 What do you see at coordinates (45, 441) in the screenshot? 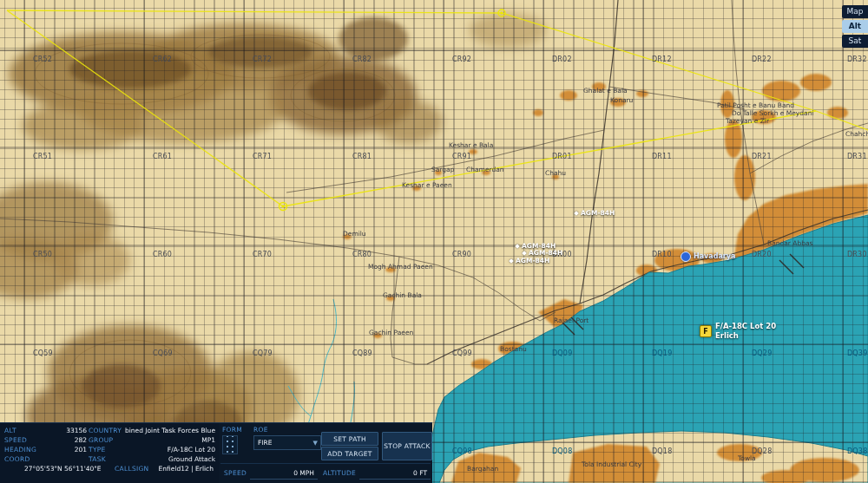
I see `info-row-speed: SPEED 282` at bounding box center [45, 441].